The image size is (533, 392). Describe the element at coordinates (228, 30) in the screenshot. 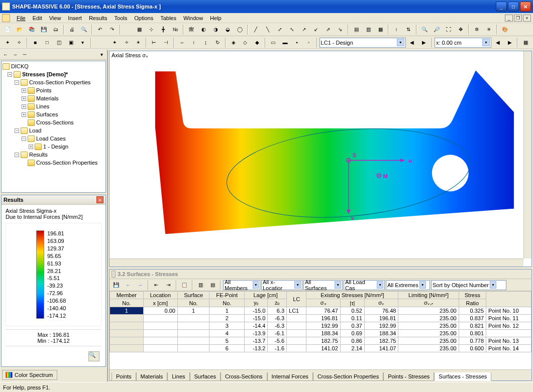

I see `render2-button: ◒` at that location.